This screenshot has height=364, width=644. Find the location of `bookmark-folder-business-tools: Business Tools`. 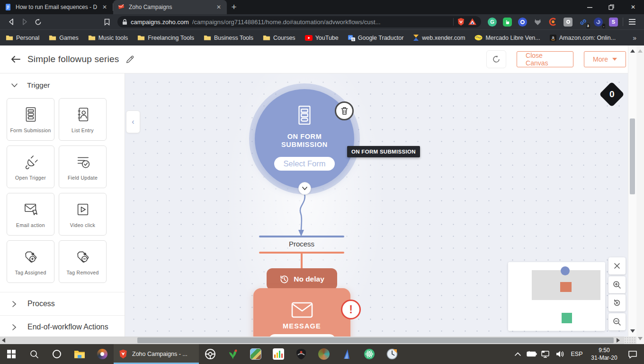

bookmark-folder-business-tools: Business Tools is located at coordinates (228, 38).